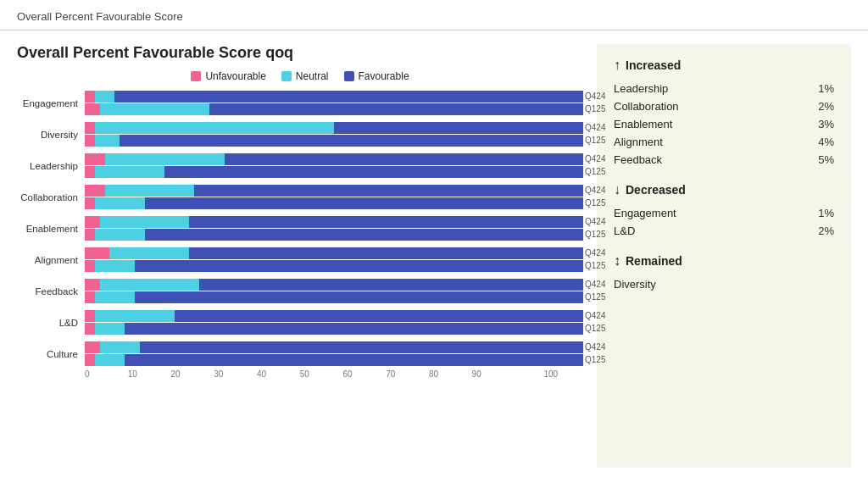  Describe the element at coordinates (300, 134) in the screenshot. I see `bar-row: DiversityQ424Q125` at that location.